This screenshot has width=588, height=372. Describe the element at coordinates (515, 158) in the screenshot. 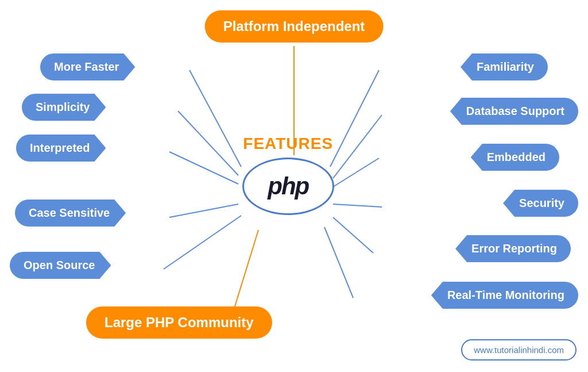

I see `embedded-pill: Embedded` at that location.